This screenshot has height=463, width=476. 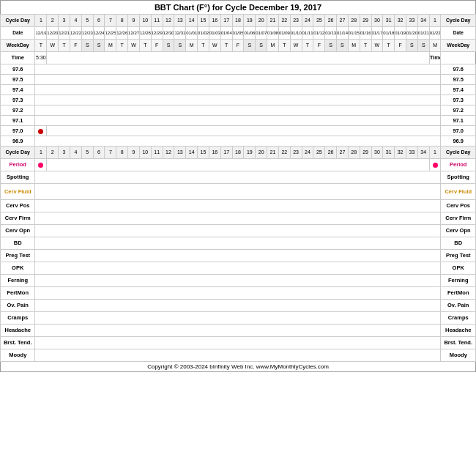 What do you see at coordinates (239, 45) in the screenshot?
I see `weekday-row: WeekDay T W T F S S M T W T F S S M T W …` at bounding box center [239, 45].